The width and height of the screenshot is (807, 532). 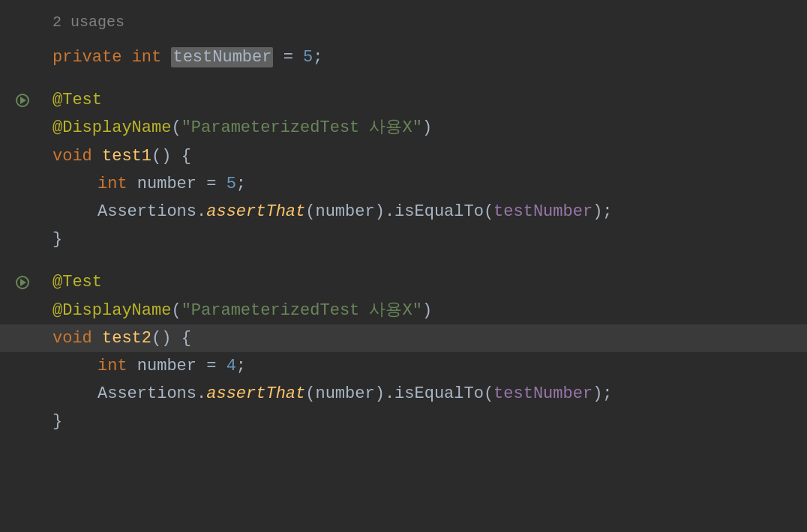 What do you see at coordinates (122, 339) in the screenshot?
I see `code-content: void test2() {` at bounding box center [122, 339].